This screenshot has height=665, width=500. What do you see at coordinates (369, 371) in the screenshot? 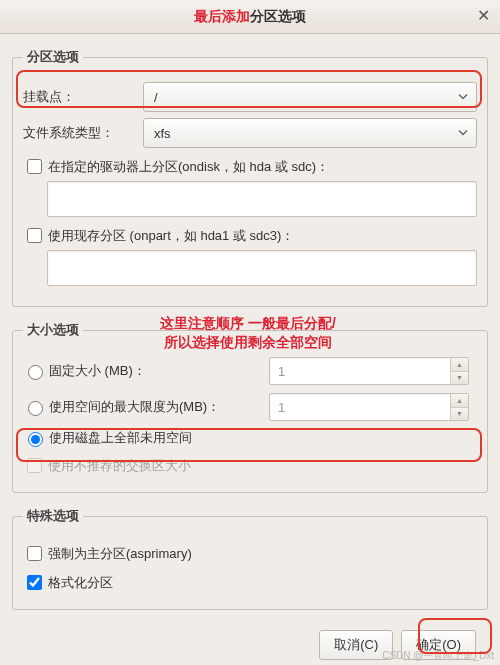
I see `fixed-size-input: 1 ▲▼` at bounding box center [369, 371].